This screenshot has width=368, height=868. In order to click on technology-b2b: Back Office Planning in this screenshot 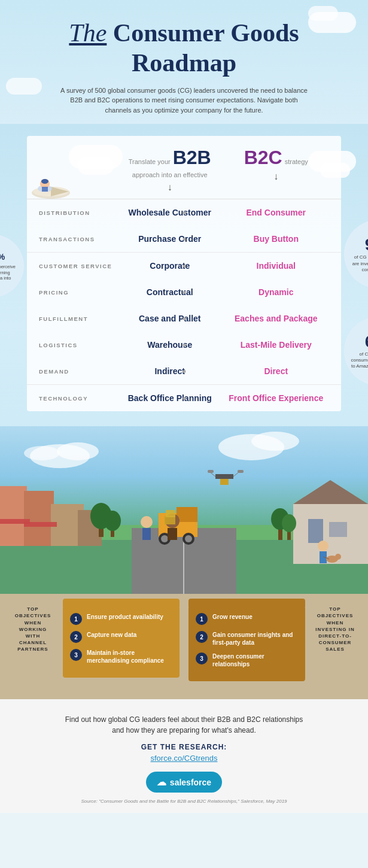, I will do `click(170, 398)`.